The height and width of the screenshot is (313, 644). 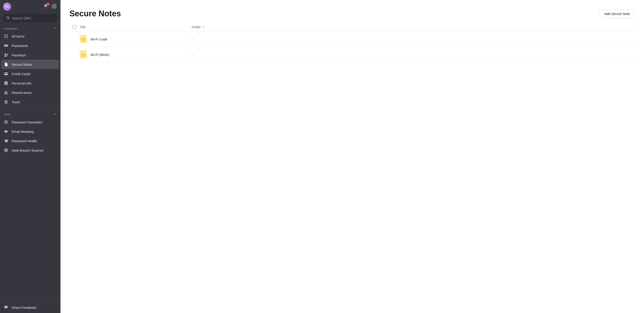 I want to click on sidebar-top: Da 4, so click(x=30, y=6).